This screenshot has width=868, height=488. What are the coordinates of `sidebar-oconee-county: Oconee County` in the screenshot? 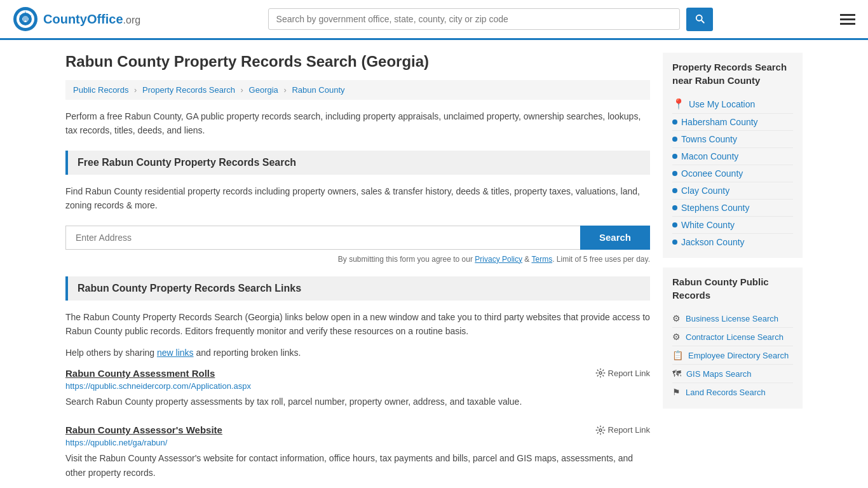 It's located at (733, 174).